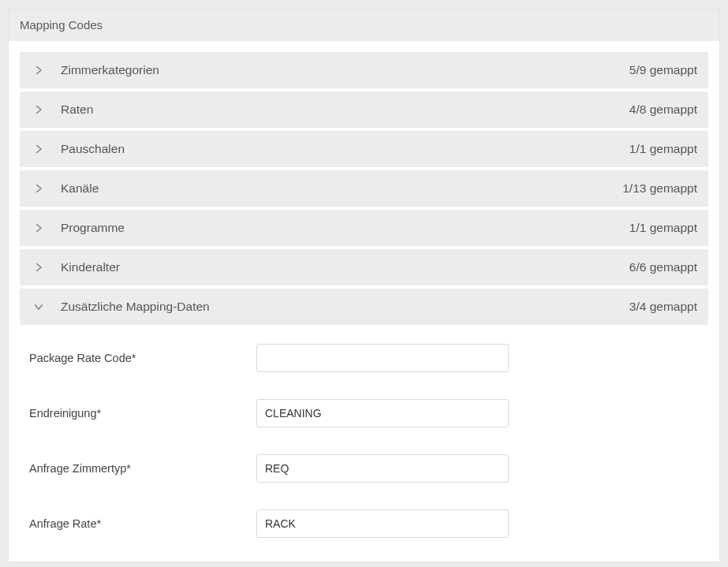 The image size is (728, 567). I want to click on accordion-title: Pauschalen, so click(345, 149).